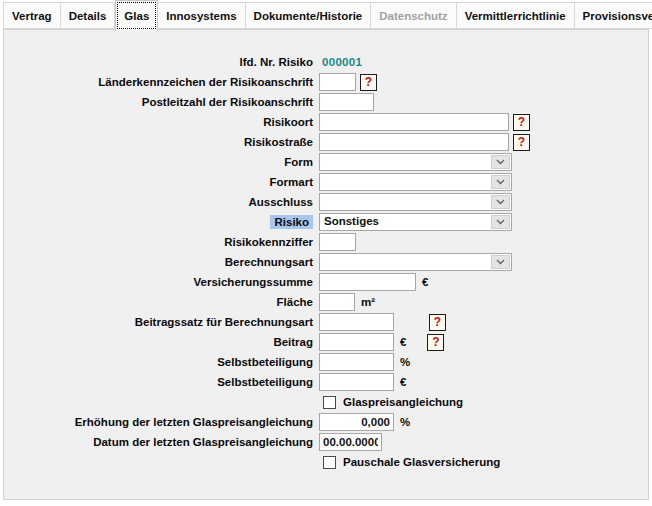  What do you see at coordinates (201, 16) in the screenshot?
I see `tab-label: Innosystems` at bounding box center [201, 16].